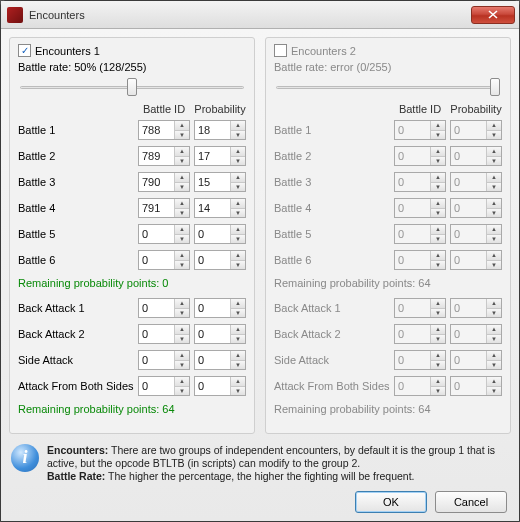 Image resolution: width=520 pixels, height=522 pixels. Describe the element at coordinates (132, 87) in the screenshot. I see `battle-rate-1-slider` at that location.